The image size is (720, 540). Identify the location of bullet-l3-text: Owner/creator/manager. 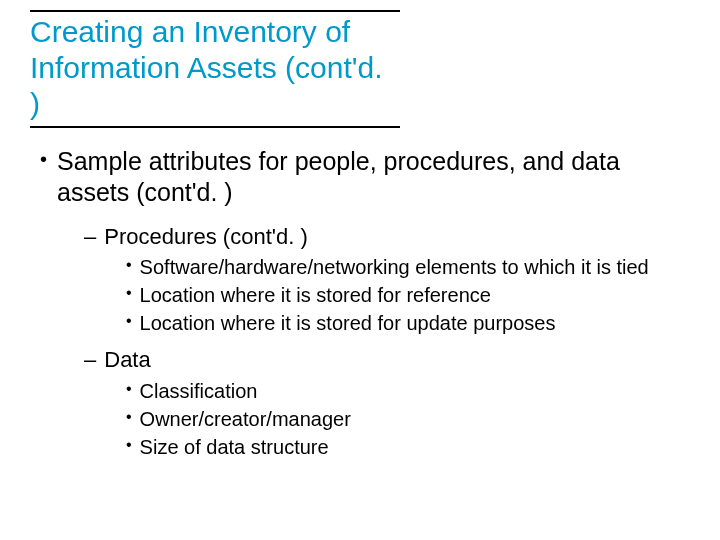
(246, 419).